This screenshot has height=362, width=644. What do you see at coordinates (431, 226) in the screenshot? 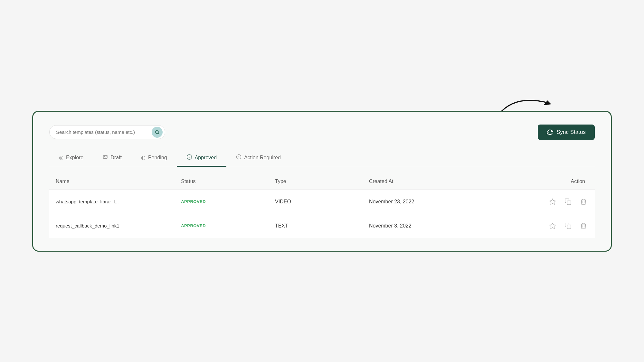
I see `row2-date: November 3, 2022` at bounding box center [431, 226].